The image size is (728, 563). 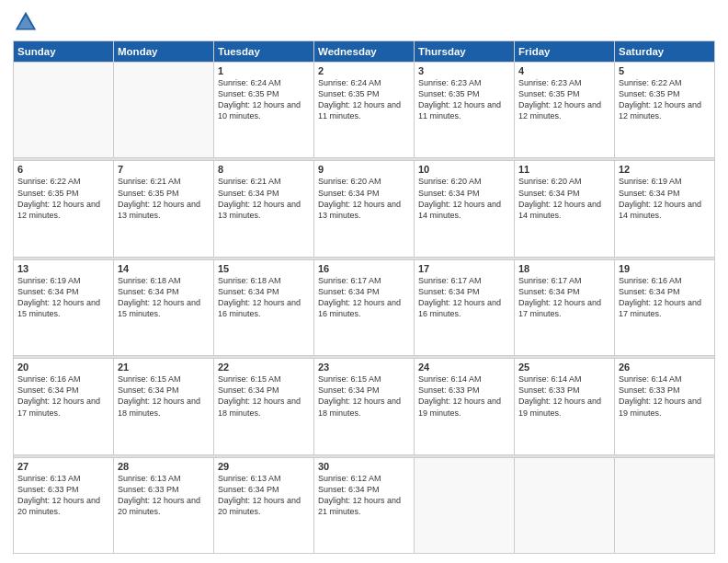 I want to click on calendar-cell: 13Sunrise: 6:19 AM Sunset: 6:34 PM Dayli…, so click(x=64, y=307).